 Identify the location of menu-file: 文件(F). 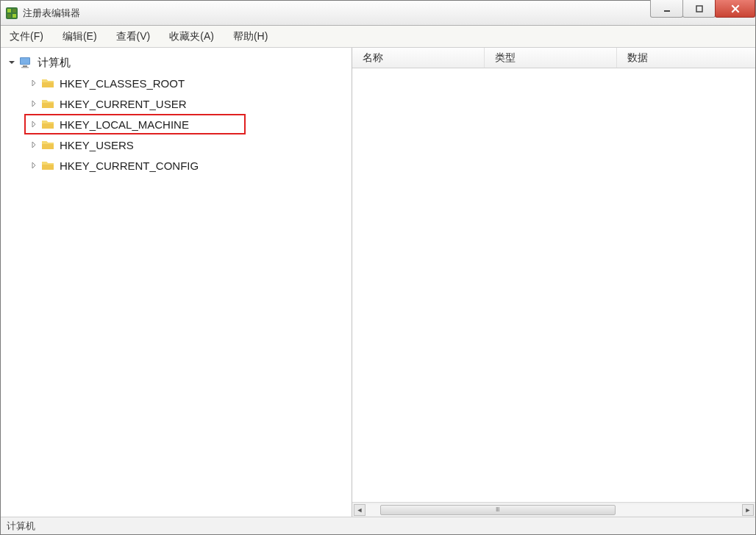
(26, 37).